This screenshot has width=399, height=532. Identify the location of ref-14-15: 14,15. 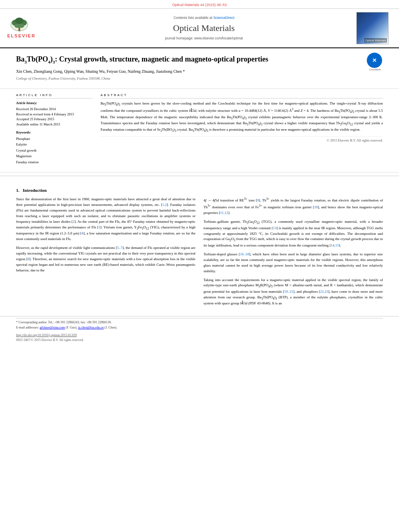
(335, 245).